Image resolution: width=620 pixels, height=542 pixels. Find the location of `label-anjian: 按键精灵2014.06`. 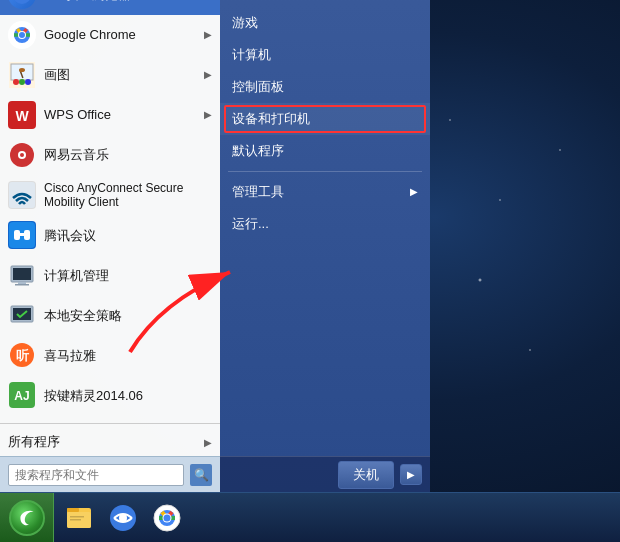

label-anjian: 按键精灵2014.06 is located at coordinates (94, 396).